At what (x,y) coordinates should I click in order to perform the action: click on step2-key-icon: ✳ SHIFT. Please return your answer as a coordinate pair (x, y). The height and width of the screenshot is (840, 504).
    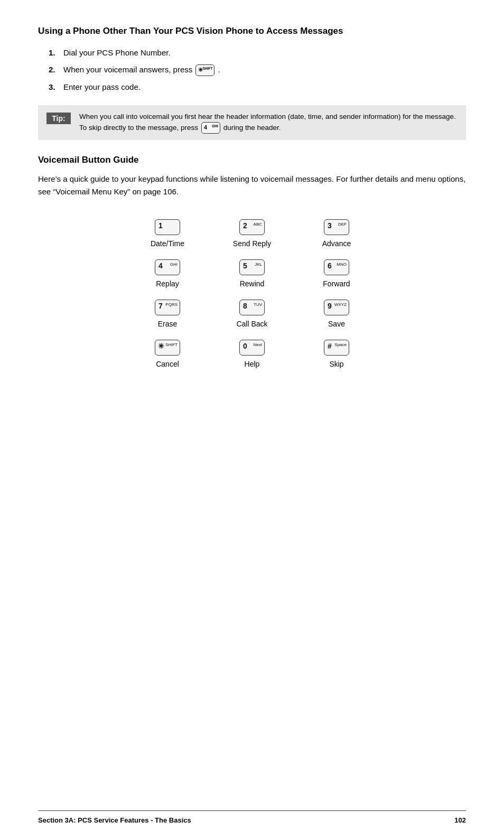
    Looking at the image, I should click on (205, 70).